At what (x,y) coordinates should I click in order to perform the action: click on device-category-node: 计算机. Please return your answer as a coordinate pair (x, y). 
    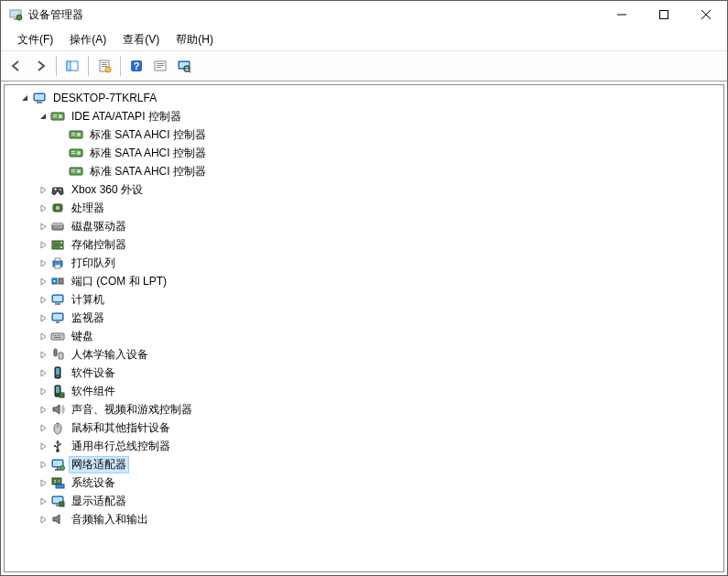
    Looking at the image, I should click on (364, 299).